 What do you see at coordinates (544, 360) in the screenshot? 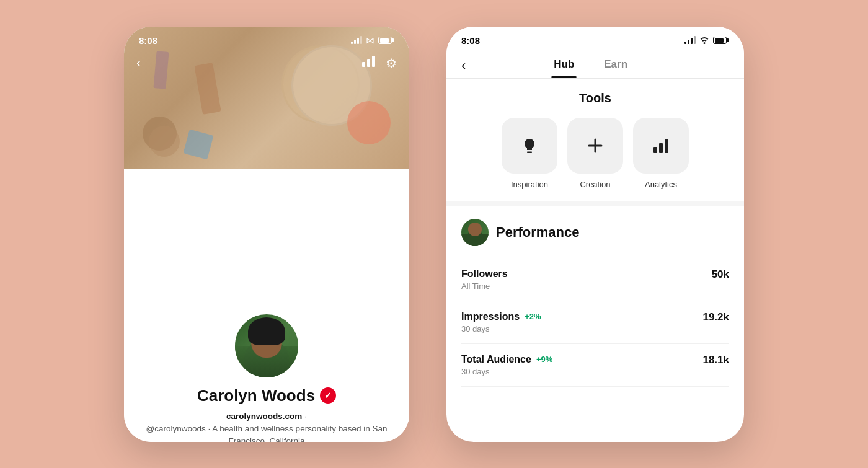
I see `stat-audience-change: +9%` at bounding box center [544, 360].